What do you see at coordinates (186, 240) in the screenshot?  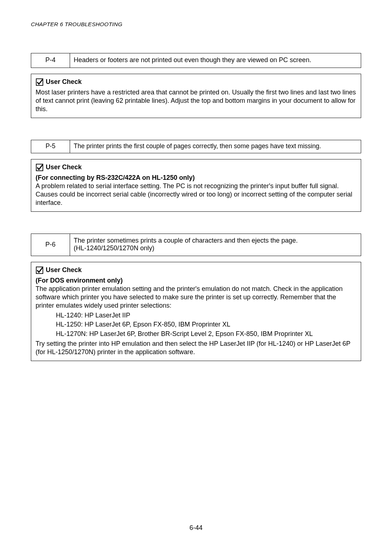 I see `issue-desc-line1: The printer sometimes prints a couple of…` at bounding box center [186, 240].